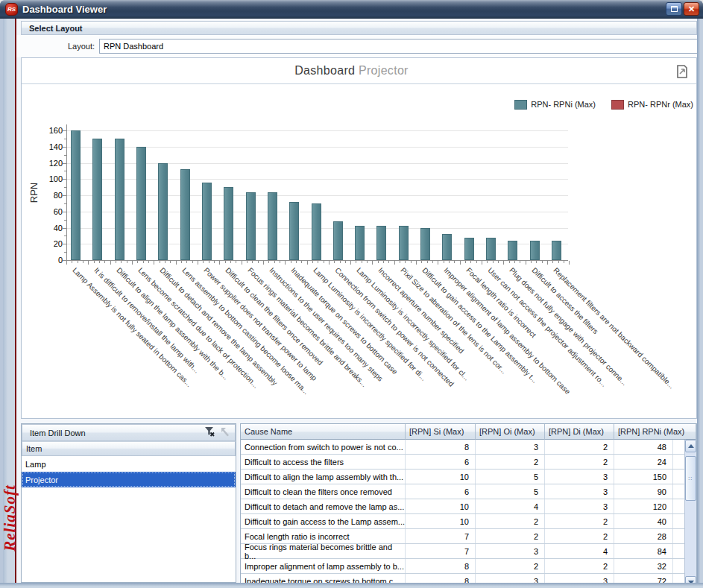  Describe the element at coordinates (324, 447) in the screenshot. I see `cause-name-cell: Connection from switch to power is not c…` at that location.